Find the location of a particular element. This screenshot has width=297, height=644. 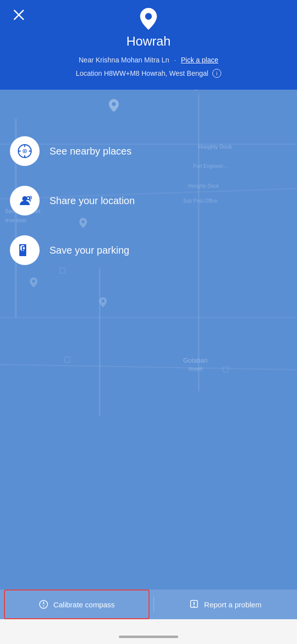

parking-icon-circle: P is located at coordinates (25, 250).